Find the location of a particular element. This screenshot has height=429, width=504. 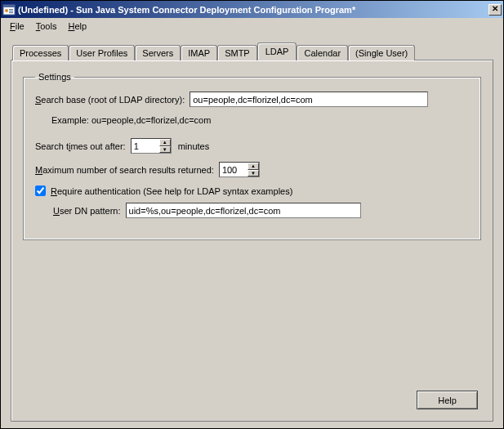

max-results-spin-down: ▼ is located at coordinates (253, 173).